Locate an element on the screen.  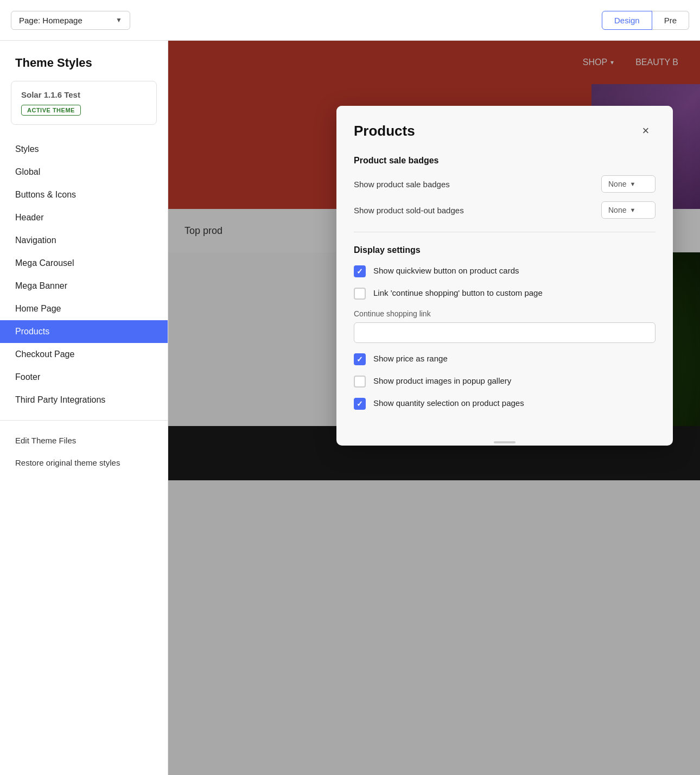
sidebar-item-products: Products is located at coordinates (84, 332).